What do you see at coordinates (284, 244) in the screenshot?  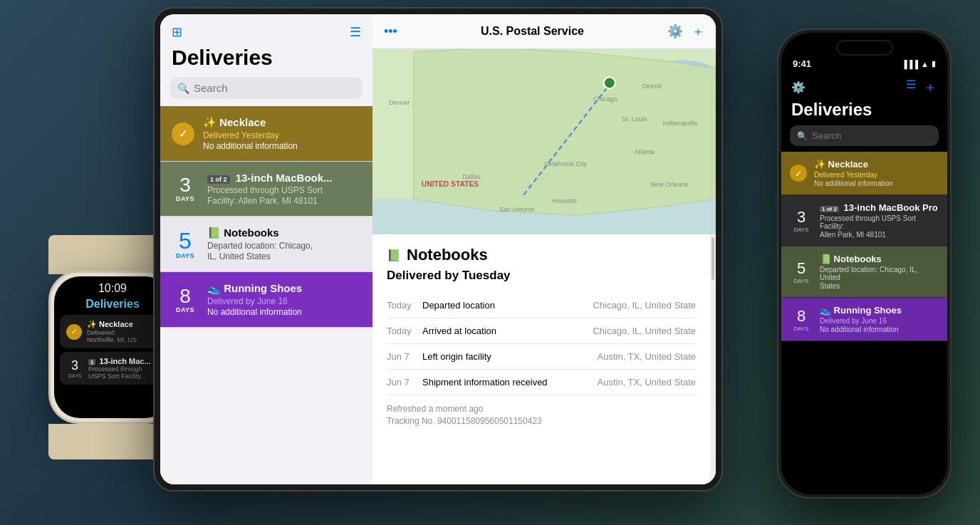 I see `notebooks-content: 📗 Notebooks Departed location: Chicago, …` at bounding box center [284, 244].